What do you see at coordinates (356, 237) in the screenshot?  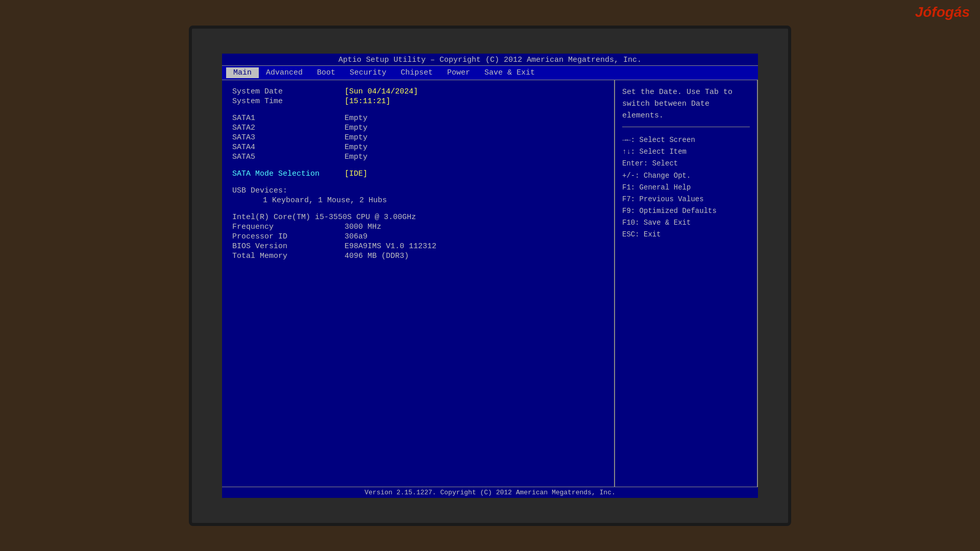 I see `processor-id-value: 306a9` at bounding box center [356, 237].